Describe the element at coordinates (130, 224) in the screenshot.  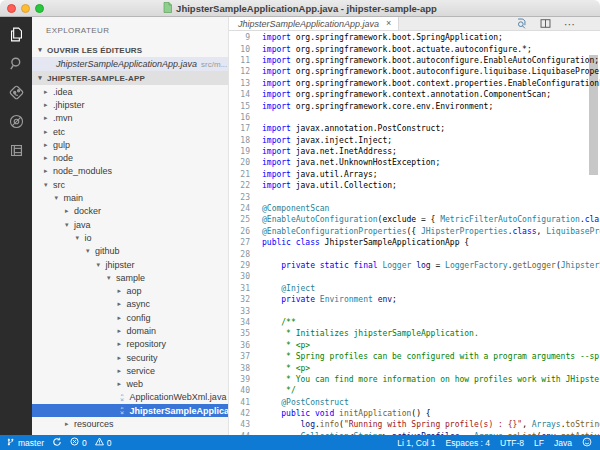
I see `tree-folder-java: ▾java` at that location.